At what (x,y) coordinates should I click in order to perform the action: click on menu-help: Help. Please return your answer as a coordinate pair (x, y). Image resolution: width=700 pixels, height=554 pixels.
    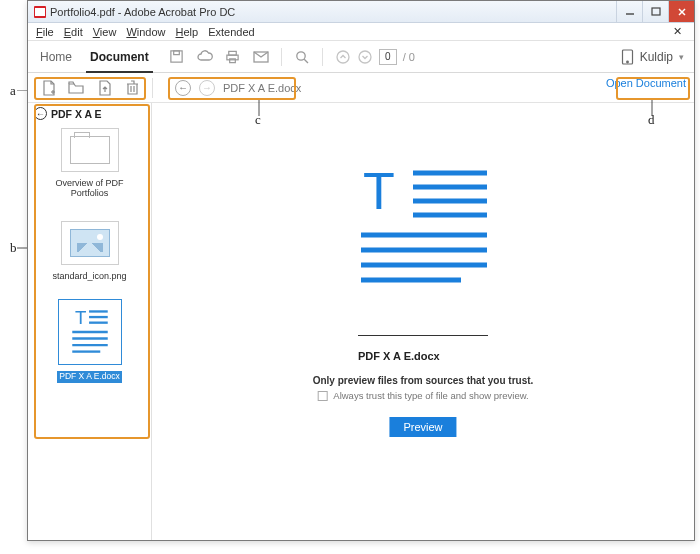
    Looking at the image, I should click on (188, 32).